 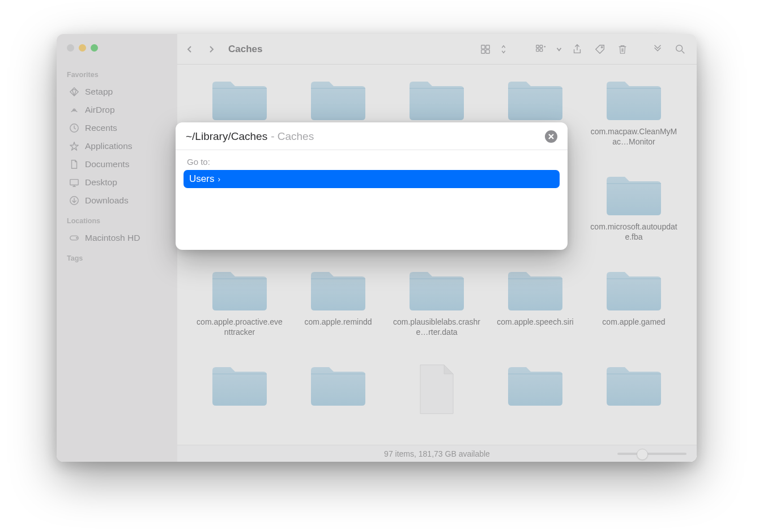 What do you see at coordinates (372, 200) in the screenshot?
I see `goto-body: Go to: Users ›` at bounding box center [372, 200].